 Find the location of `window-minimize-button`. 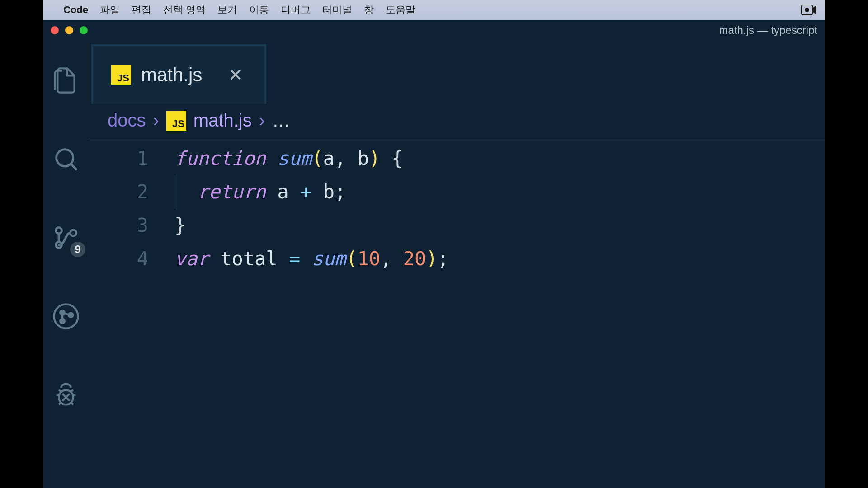

window-minimize-button is located at coordinates (69, 30).